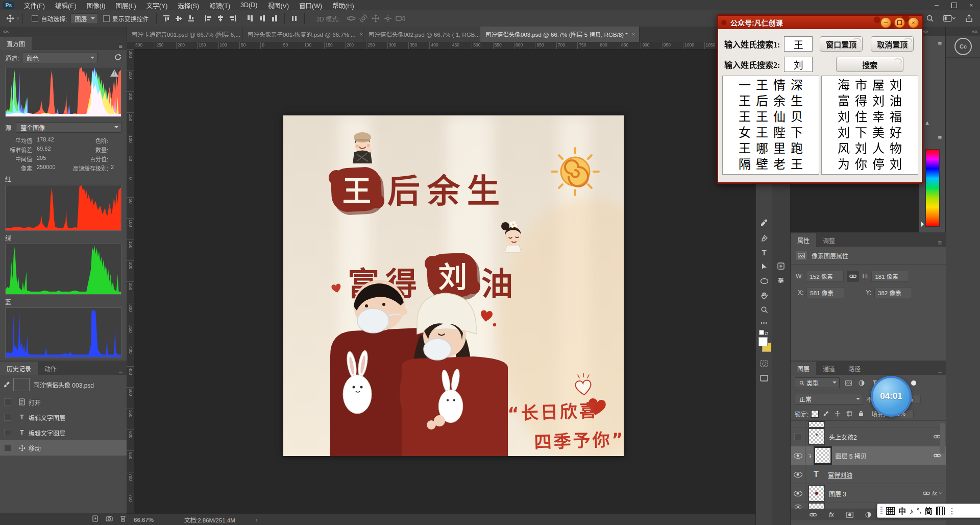 The width and height of the screenshot is (980, 525). I want to click on plugin-result-row: 刘下美好, so click(870, 132).